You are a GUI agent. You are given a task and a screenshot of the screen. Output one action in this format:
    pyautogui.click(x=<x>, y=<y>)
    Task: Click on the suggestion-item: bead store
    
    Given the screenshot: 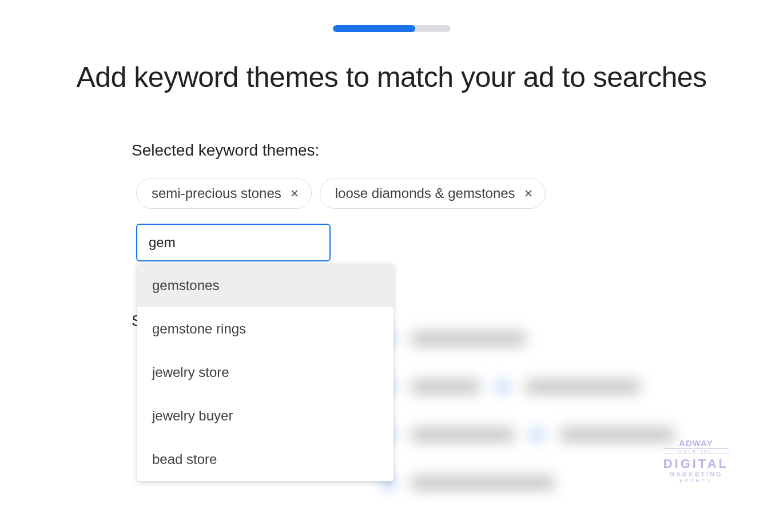 What is the action you would take?
    pyautogui.click(x=265, y=459)
    